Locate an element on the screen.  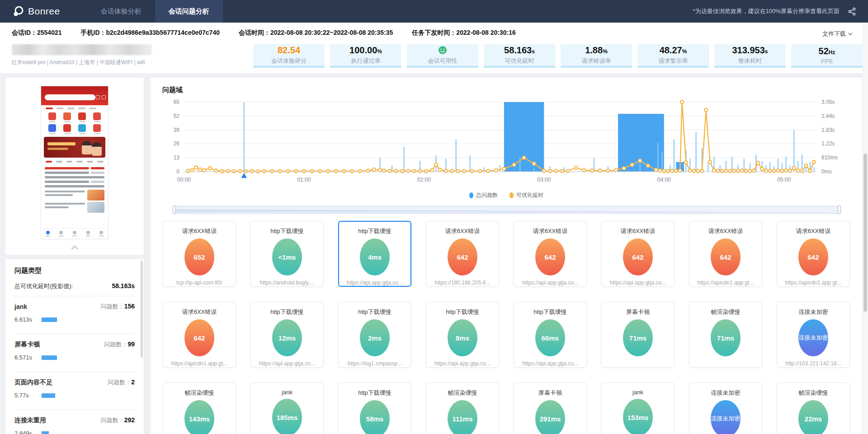
problem-type-item: 屏幕卡顿问题数：996.571s is located at coordinates (75, 350).